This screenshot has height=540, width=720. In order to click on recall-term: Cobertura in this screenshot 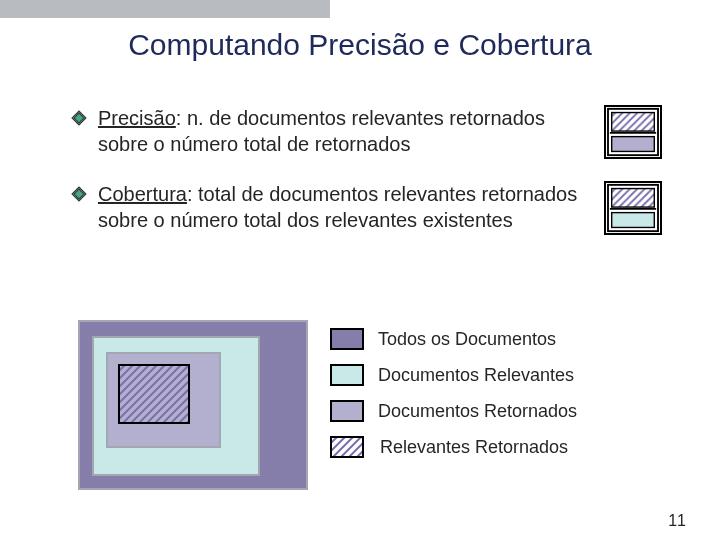, I will do `click(142, 194)`.